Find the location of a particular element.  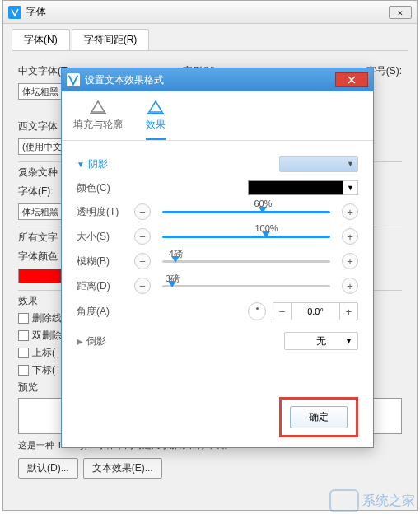

opacity-row: 透明度(T) − 60% + is located at coordinates (217, 212).